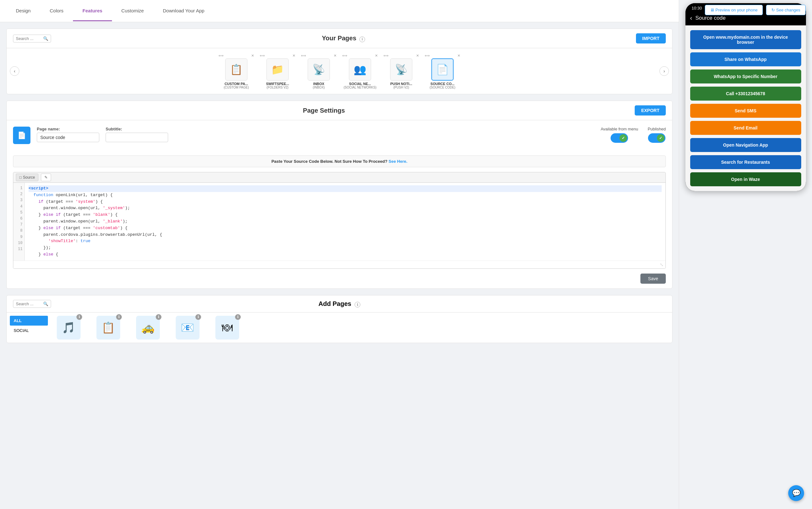 Image resolution: width=812 pixels, height=509 pixels. What do you see at coordinates (319, 71) in the screenshot?
I see `page-item-inbox: ⟺ ✕ 📡 INBOX (INBOX)` at bounding box center [319, 71].